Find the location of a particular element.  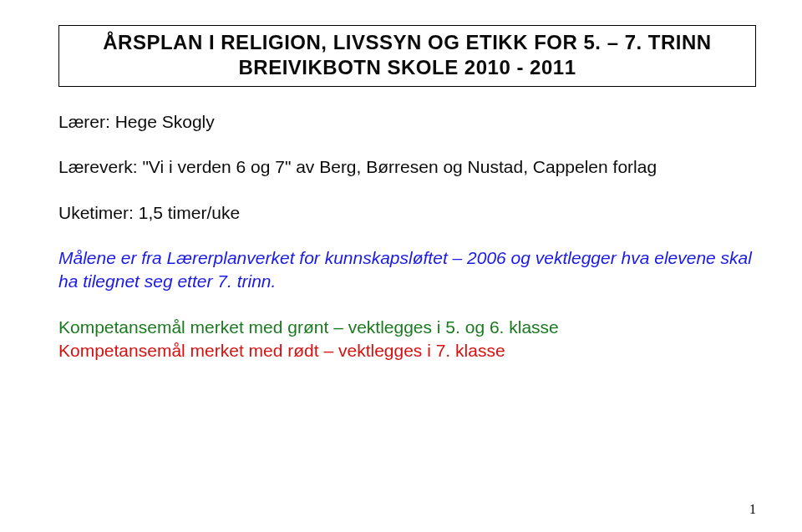

legend-block: Kompetansemål merket med grønt – vektleg… is located at coordinates (408, 339).